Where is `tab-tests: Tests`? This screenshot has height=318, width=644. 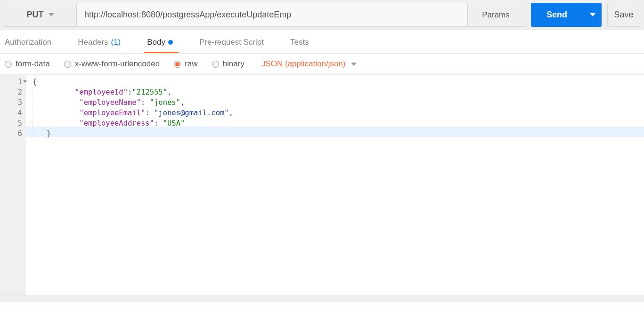
tab-tests: Tests is located at coordinates (301, 43).